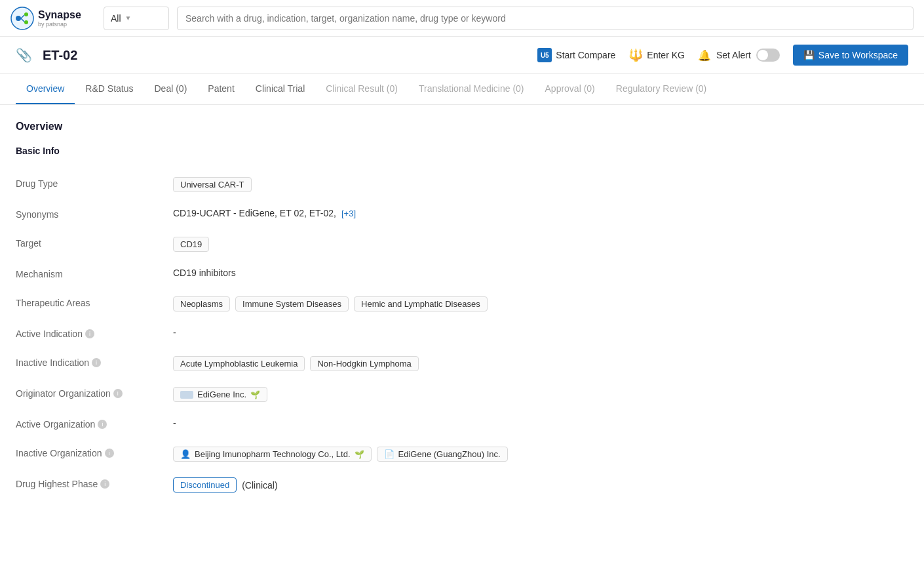 The height and width of the screenshot is (583, 924). Describe the element at coordinates (452, 127) in the screenshot. I see `section-title: Overview` at that location.